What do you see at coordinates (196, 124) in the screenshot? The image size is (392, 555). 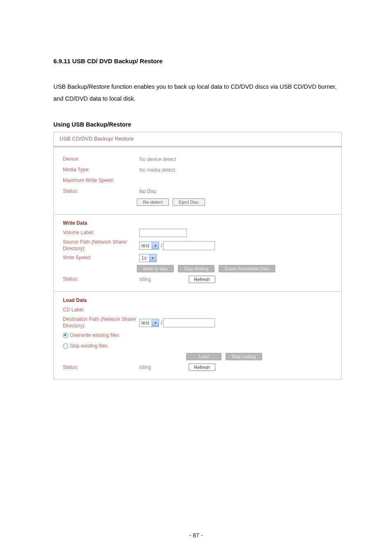 I see `subsection-heading: Using USB Backup/Restore` at bounding box center [196, 124].